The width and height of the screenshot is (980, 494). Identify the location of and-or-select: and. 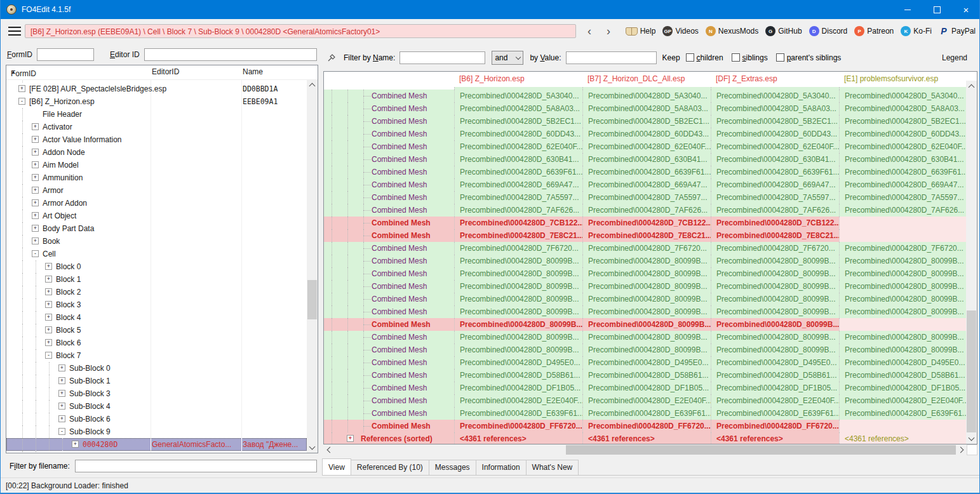
(507, 58).